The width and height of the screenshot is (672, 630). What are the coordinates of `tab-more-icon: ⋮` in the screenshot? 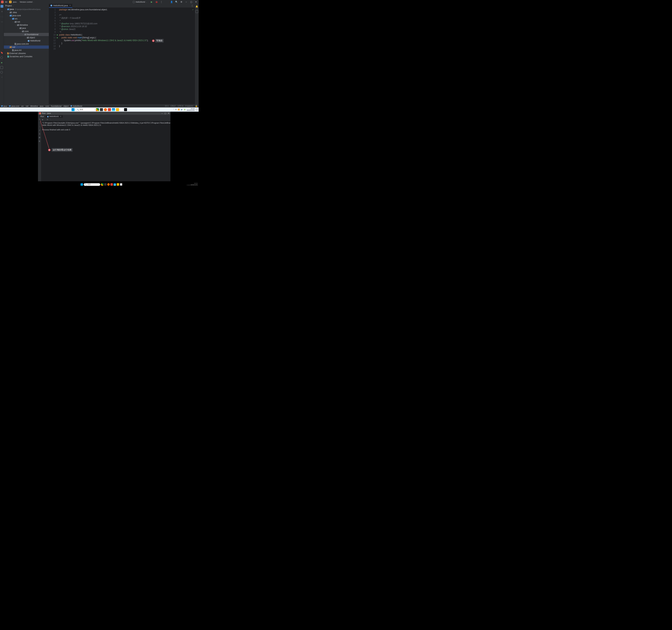 It's located at (192, 6).